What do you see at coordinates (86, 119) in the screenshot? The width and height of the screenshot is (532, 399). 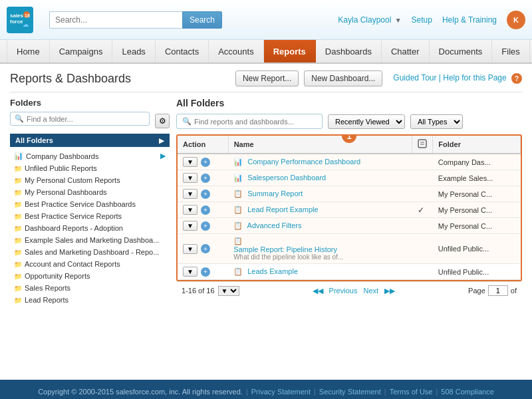 I see `folder-search-input` at bounding box center [86, 119].